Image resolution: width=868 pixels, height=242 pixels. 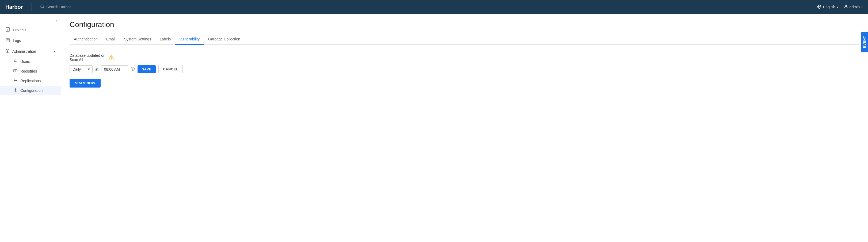 I want to click on administration-section: Administration ▾, so click(x=30, y=51).